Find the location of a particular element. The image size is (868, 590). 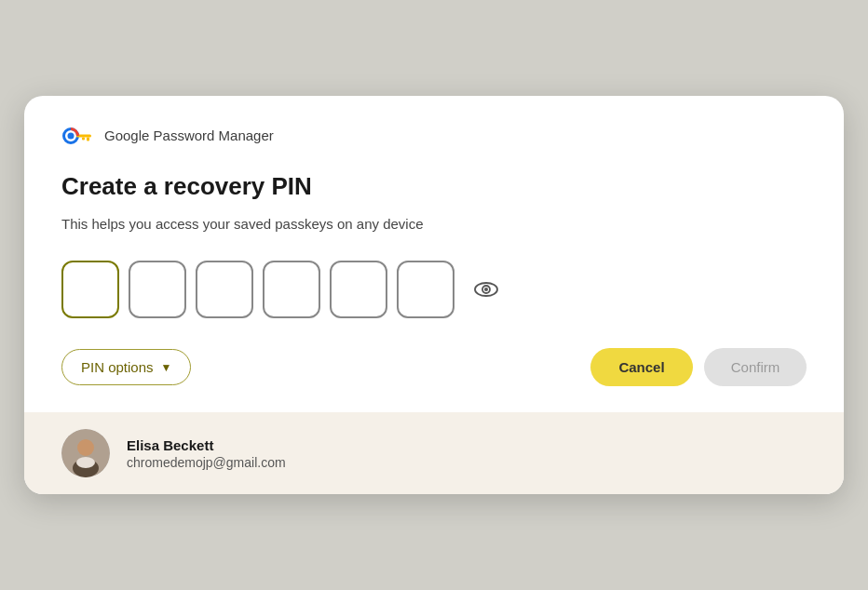

right-buttons-group: Cancel Confirm is located at coordinates (698, 367).